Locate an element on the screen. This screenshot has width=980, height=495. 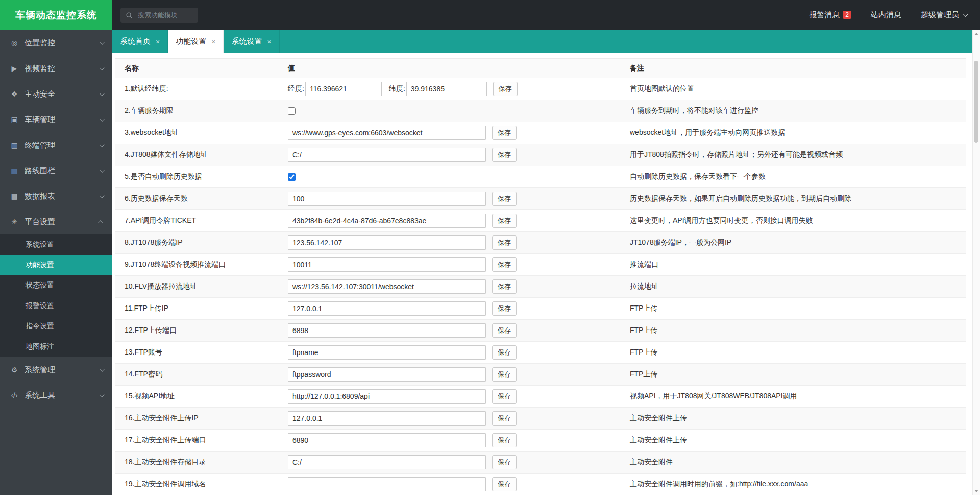
table-header-row: 名称 值 备注 is located at coordinates (541, 68).